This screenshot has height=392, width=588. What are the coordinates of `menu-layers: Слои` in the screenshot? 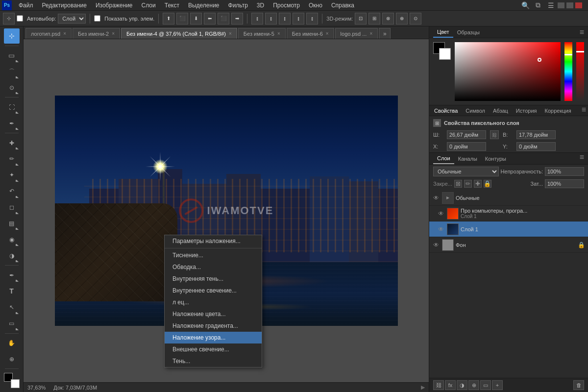 It's located at (149, 5).